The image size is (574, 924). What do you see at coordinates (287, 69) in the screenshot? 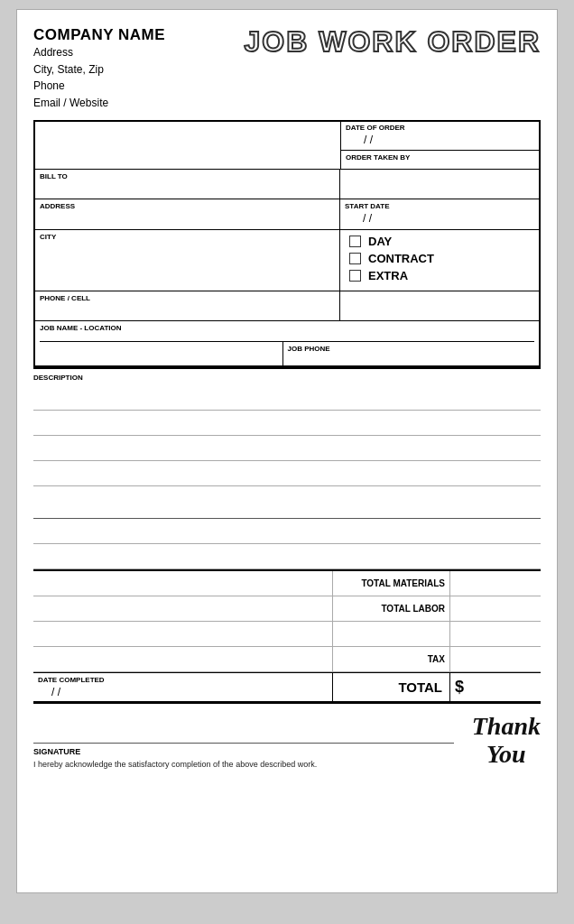
I see `header: COMPANY NAME Address City, State, Zip Ph…` at bounding box center [287, 69].